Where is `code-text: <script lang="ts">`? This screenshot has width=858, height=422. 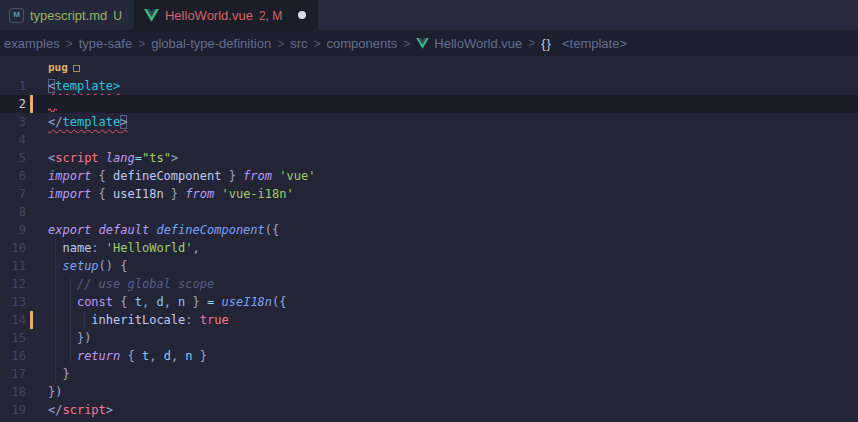 code-text: <script lang="ts"> is located at coordinates (113, 158).